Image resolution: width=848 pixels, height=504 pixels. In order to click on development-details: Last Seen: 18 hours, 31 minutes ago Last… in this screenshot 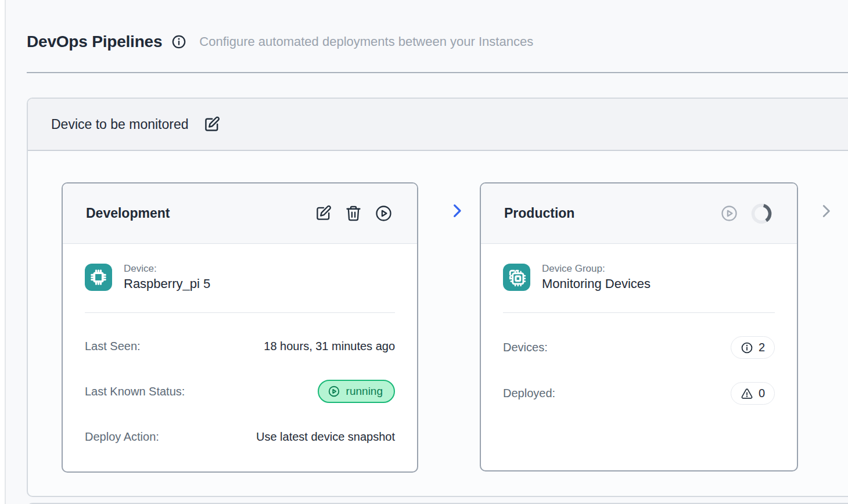, I will do `click(240, 391)`.